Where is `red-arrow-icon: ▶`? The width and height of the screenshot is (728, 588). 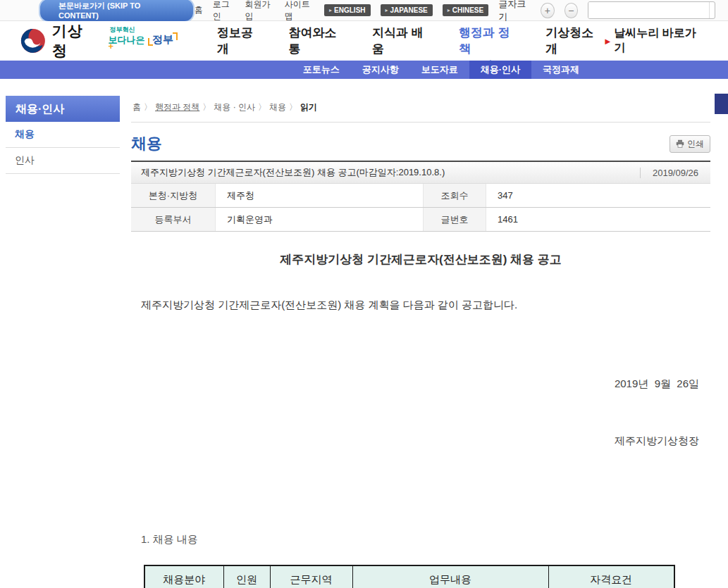 red-arrow-icon: ▶ is located at coordinates (608, 41).